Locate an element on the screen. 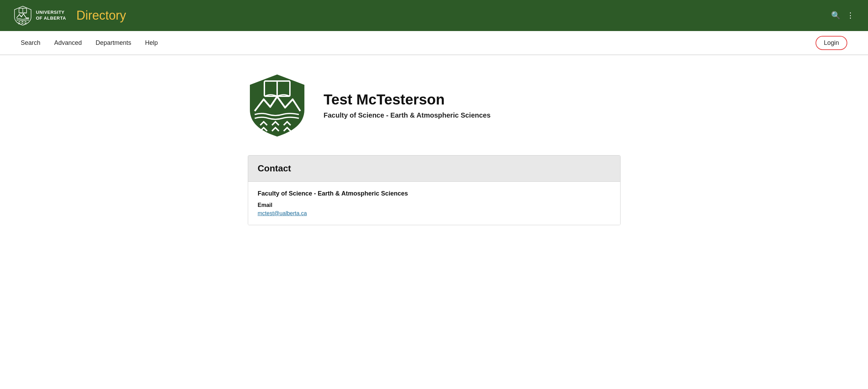  contact-card: Contact Faculty of Science - Earth & Atm… is located at coordinates (434, 190).